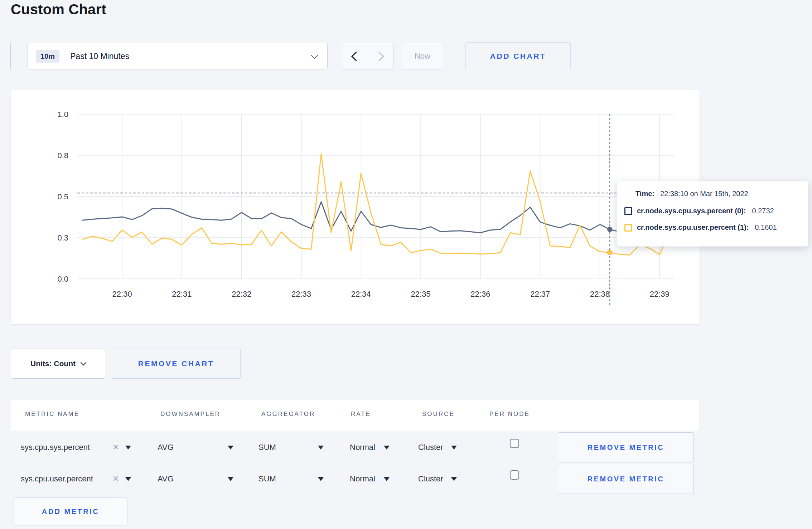 This screenshot has height=529, width=812. I want to click on svg-text: 22:37, so click(540, 294).